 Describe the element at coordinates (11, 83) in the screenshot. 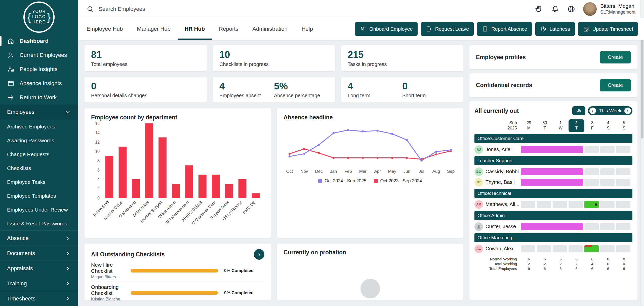

I see `calendar-icon` at that location.